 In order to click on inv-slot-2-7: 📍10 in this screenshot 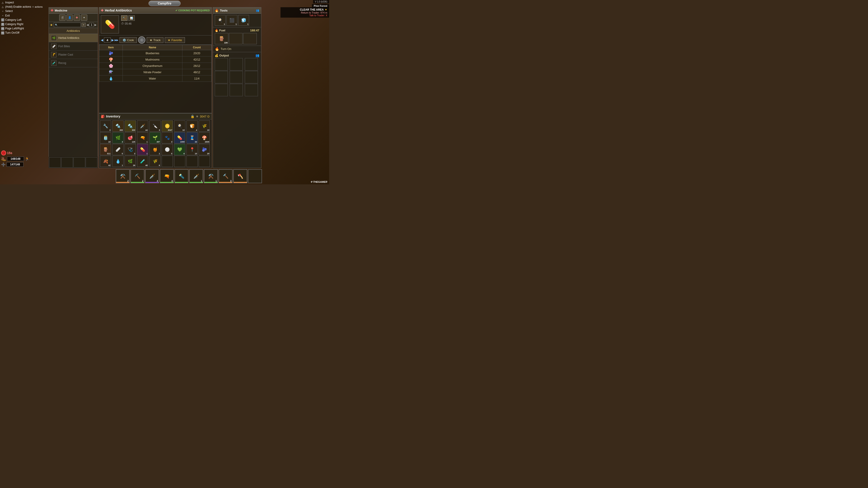, I will do `click(192, 150)`.